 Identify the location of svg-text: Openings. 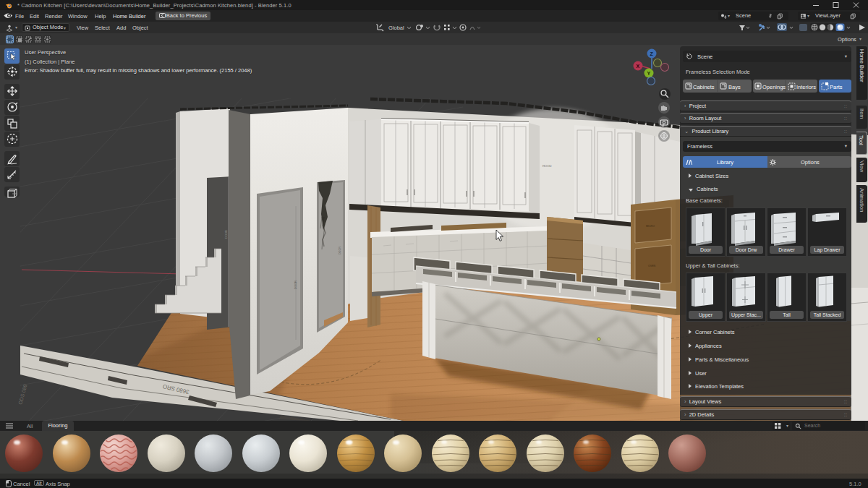
(774, 87).